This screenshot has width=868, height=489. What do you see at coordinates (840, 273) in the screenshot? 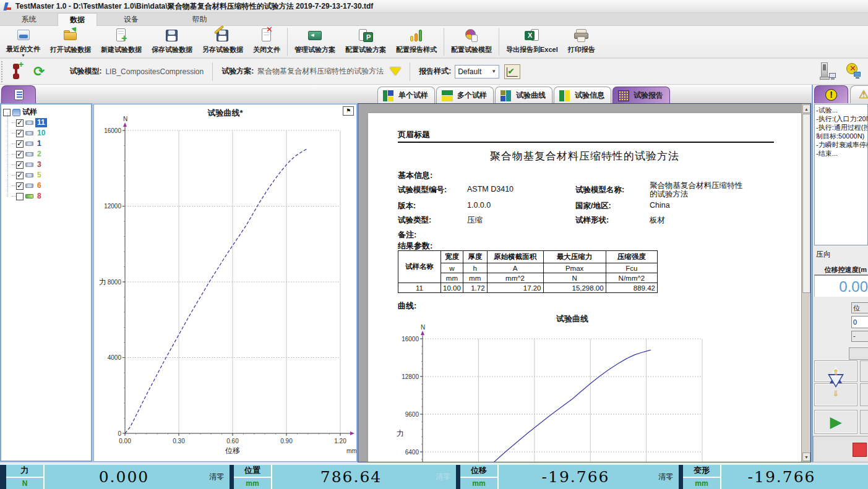
I see `control-panel: ! ⚠ -试验... -执行:(入口力:20N) -执行:通用过程(控制速 制目…` at bounding box center [840, 273].